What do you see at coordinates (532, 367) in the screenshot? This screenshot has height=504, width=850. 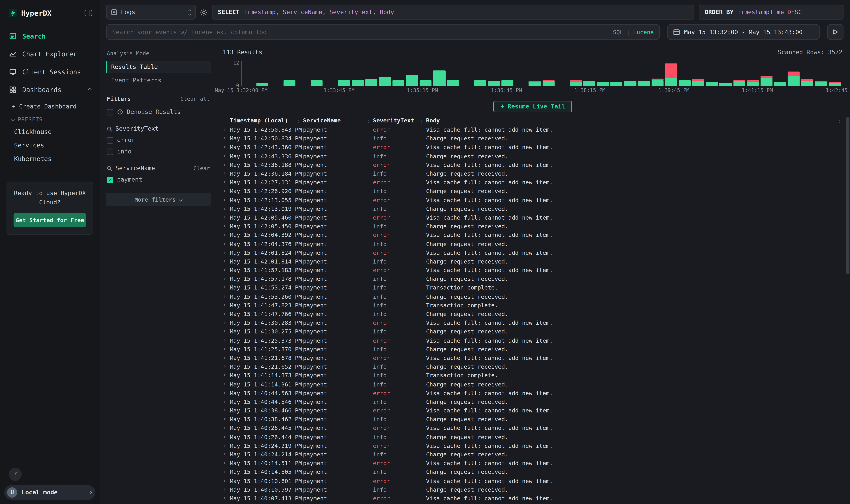 I see `table-row: May 15 1:41:21.652 PMpaymentinfoCharge r…` at bounding box center [532, 367].